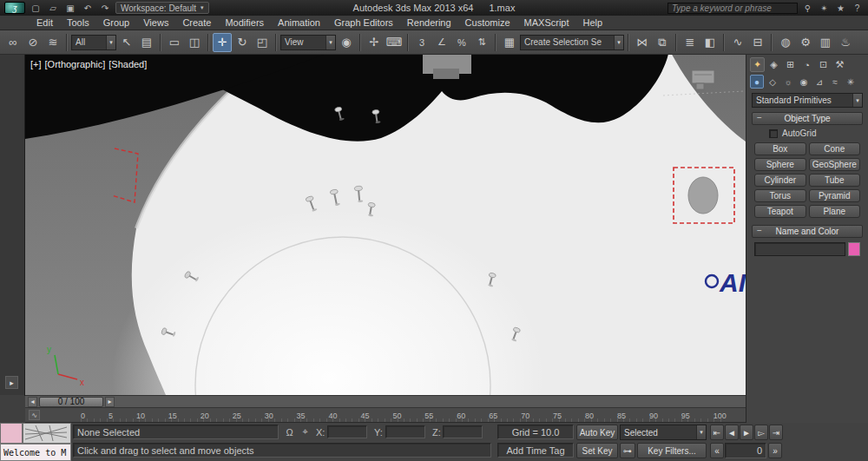  Describe the element at coordinates (405, 432) in the screenshot. I see `y-coordinate-field` at that location.